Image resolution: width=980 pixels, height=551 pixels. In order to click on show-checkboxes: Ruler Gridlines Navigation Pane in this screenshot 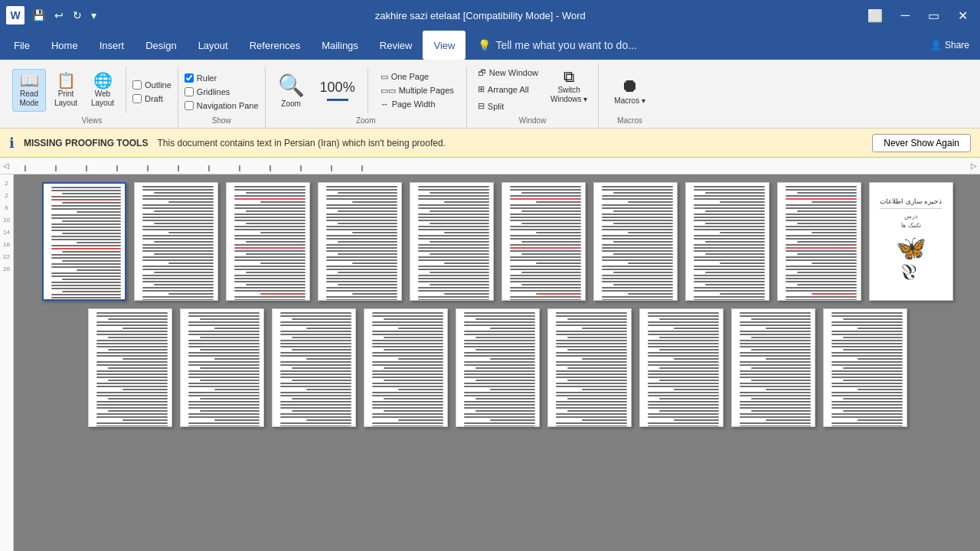, I will do `click(222, 90)`.